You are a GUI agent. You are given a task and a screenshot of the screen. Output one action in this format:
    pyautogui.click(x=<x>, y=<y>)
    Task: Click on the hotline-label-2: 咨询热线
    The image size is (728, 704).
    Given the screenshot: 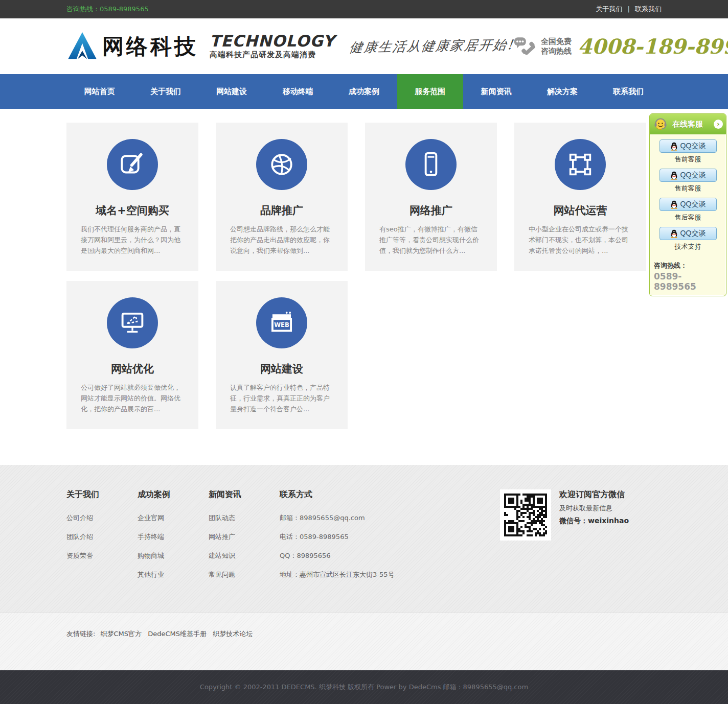 What is the action you would take?
    pyautogui.click(x=556, y=51)
    